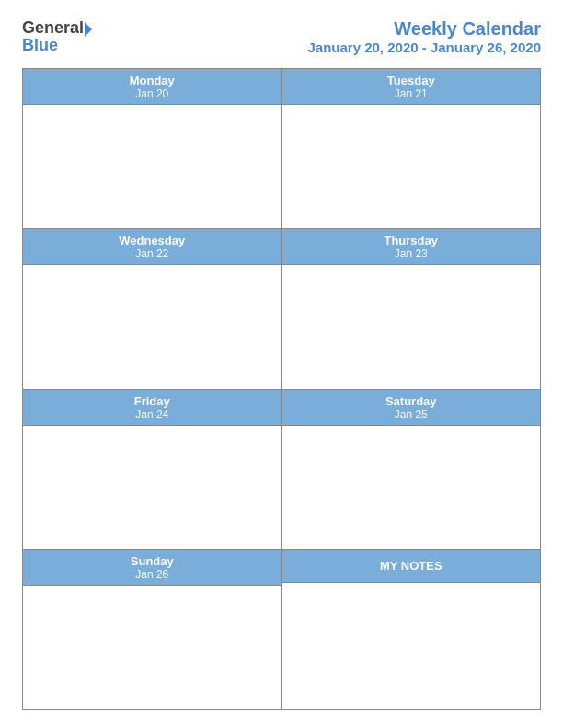 This screenshot has width=563, height=728. What do you see at coordinates (412, 166) in the screenshot?
I see `tuesday-body` at bounding box center [412, 166].